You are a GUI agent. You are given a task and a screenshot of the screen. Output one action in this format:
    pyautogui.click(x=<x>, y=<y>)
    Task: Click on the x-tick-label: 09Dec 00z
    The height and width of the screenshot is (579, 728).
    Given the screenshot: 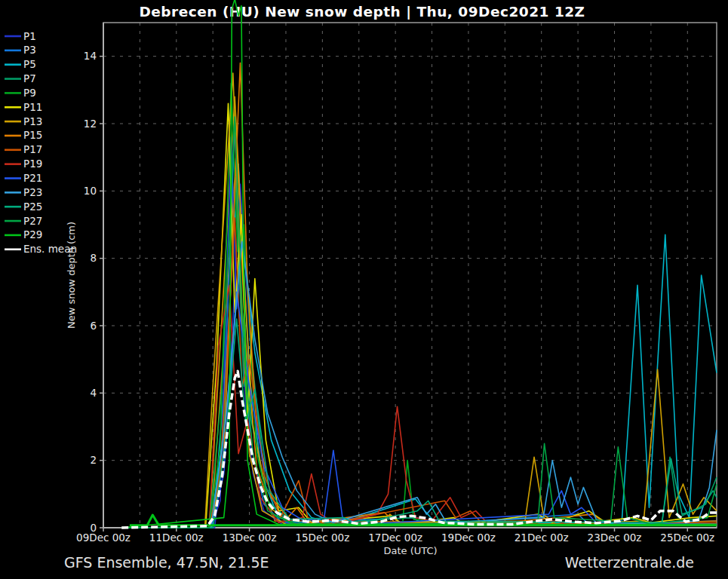 What is the action you would take?
    pyautogui.click(x=103, y=538)
    